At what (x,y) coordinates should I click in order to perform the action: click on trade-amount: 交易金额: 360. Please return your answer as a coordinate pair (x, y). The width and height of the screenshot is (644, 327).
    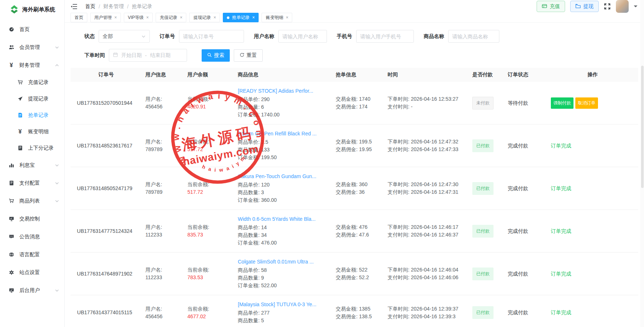
    Looking at the image, I should click on (356, 185).